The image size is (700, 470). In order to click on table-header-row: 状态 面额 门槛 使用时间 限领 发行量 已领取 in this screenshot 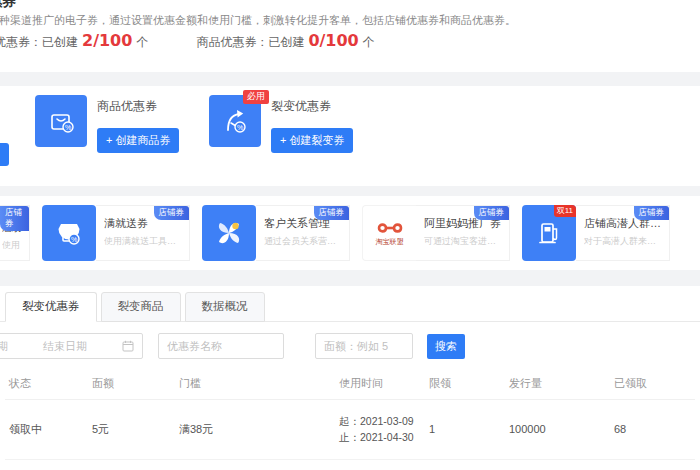, I will do `click(350, 384)`.